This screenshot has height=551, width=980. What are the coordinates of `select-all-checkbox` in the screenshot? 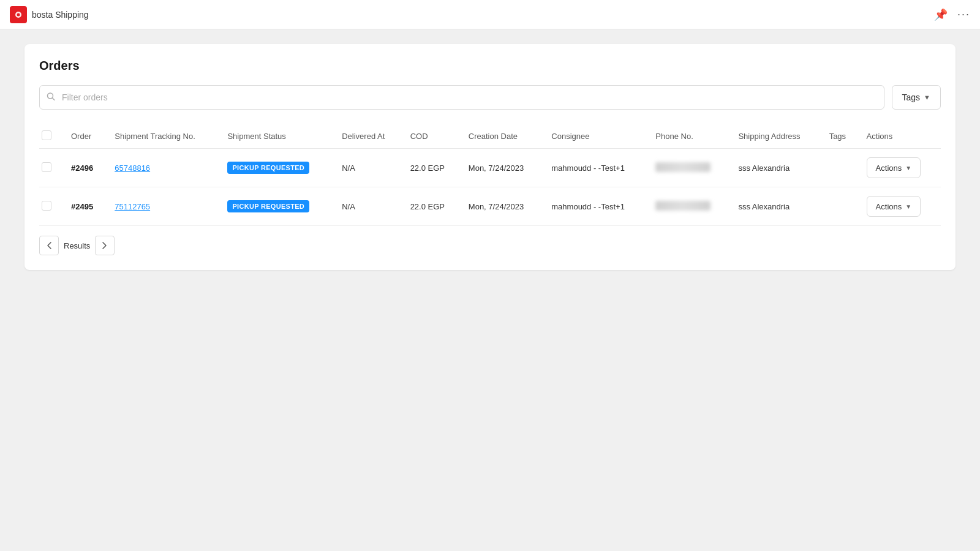 It's located at (47, 135).